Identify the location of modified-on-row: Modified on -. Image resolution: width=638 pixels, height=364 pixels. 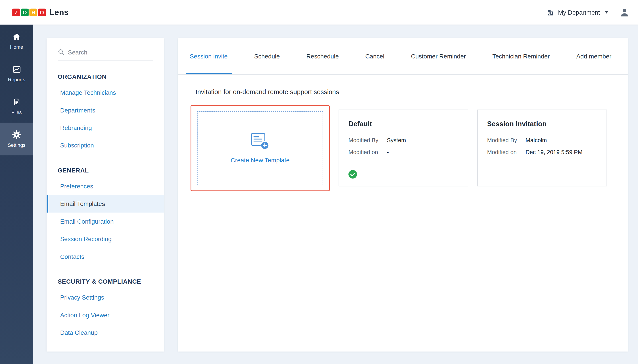
(404, 152).